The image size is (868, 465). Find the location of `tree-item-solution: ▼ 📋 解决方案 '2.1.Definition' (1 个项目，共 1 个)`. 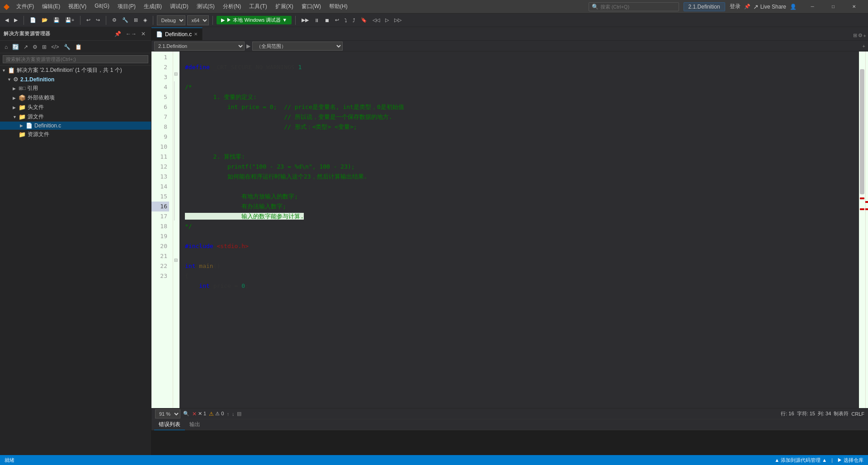

tree-item-solution: ▼ 📋 解决方案 '2.1.Definition' (1 个项目，共 1 个) is located at coordinates (75, 70).